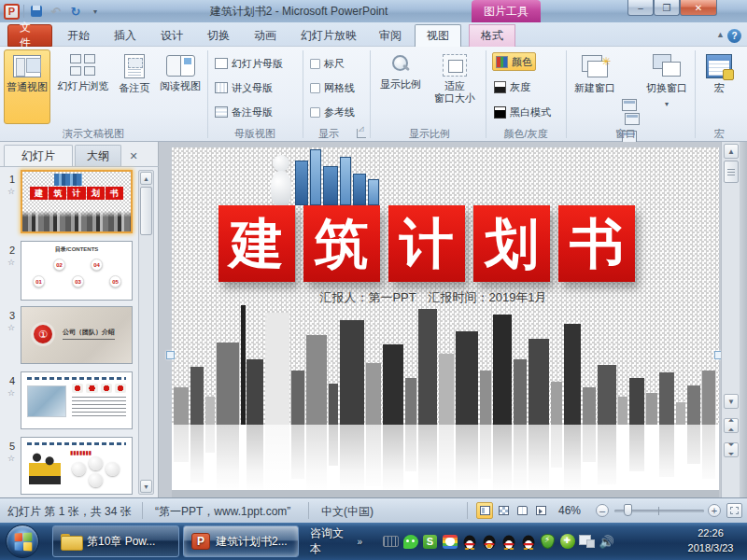 The width and height of the screenshot is (747, 560). Describe the element at coordinates (93, 133) in the screenshot. I see `group-label-presentation-views: 演示文稿视图` at that location.